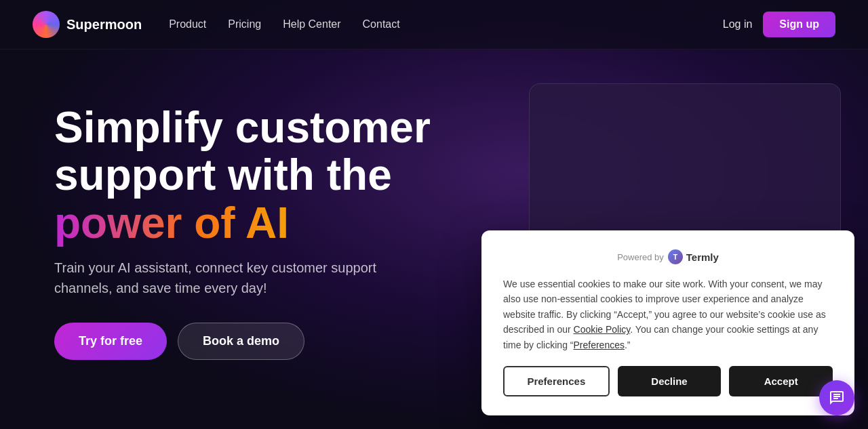 Image resolution: width=868 pixels, height=429 pixels. What do you see at coordinates (837, 398) in the screenshot?
I see `chat-button` at bounding box center [837, 398].